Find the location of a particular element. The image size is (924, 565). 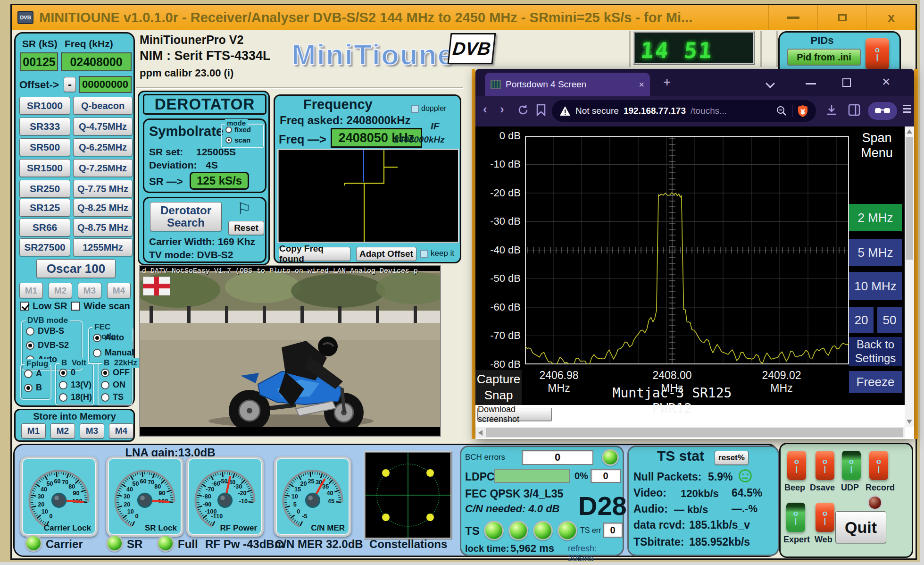

low-sr-option: Low SR is located at coordinates (43, 306).